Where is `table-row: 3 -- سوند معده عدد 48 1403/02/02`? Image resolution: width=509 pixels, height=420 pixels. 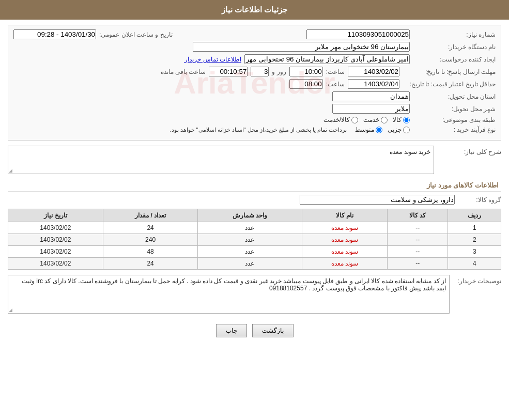 table-row: 3 -- سوند معده عدد 48 1403/02/02 is located at coordinates (255, 252).